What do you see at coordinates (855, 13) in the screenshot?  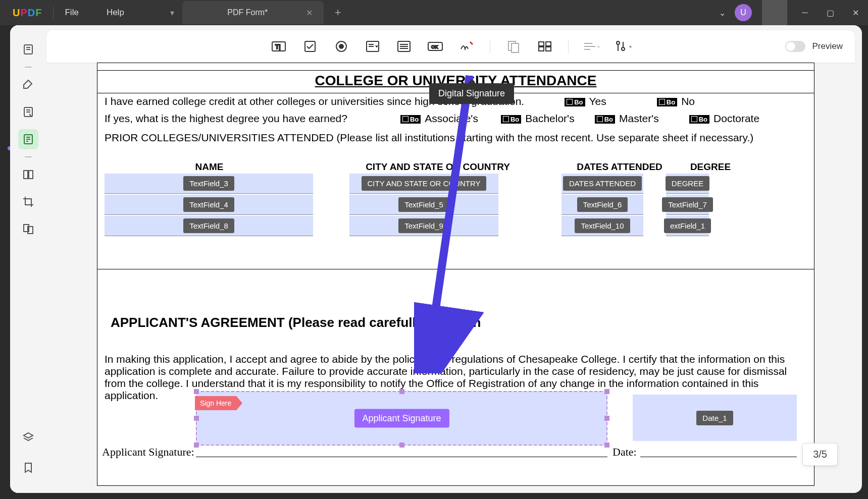 I see `window-close-icon: ✕` at bounding box center [855, 13].